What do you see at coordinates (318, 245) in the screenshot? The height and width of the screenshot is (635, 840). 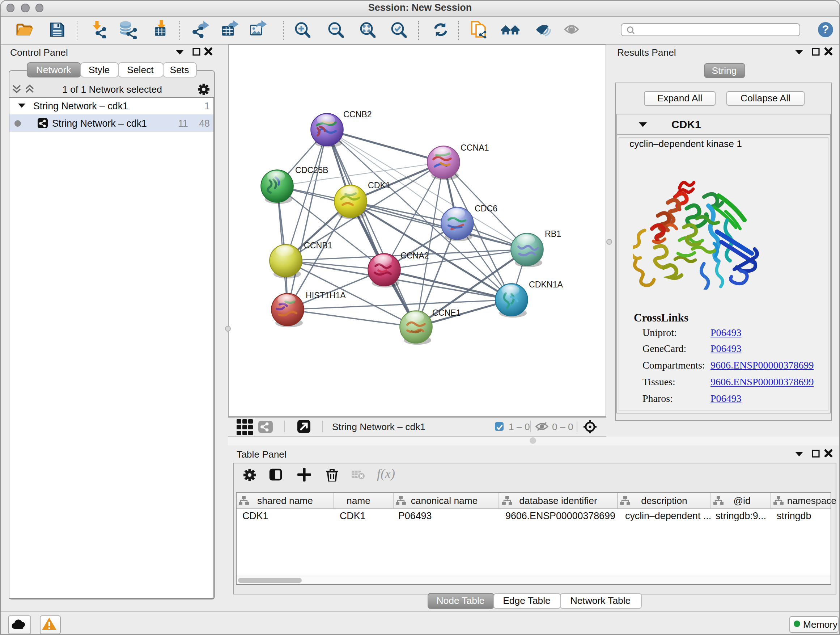 I see `svg-text: CCNB1` at bounding box center [318, 245].